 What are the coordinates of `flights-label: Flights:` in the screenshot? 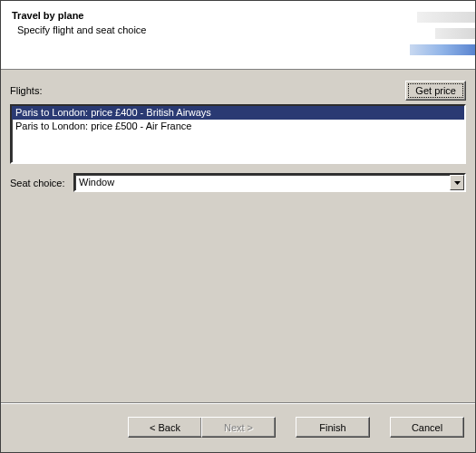 It's located at (25, 91).